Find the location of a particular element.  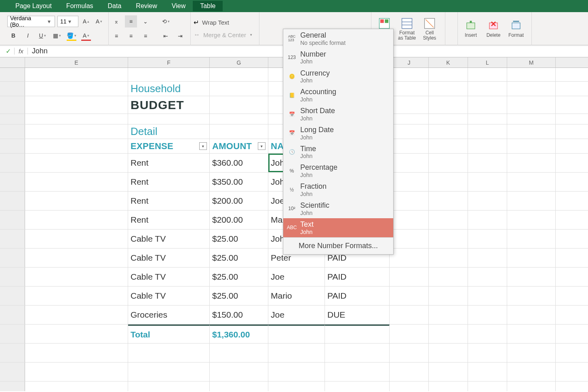

number-format-option: ABC123GeneralNo specific format is located at coordinates (338, 39).